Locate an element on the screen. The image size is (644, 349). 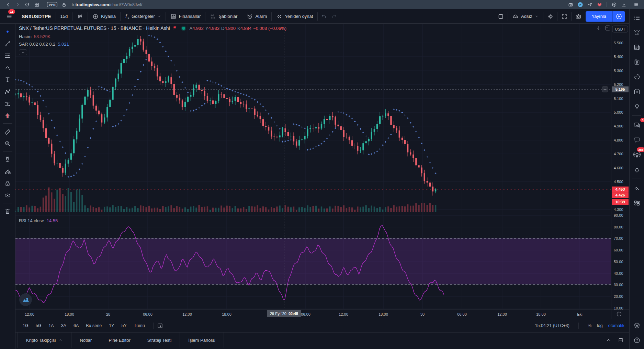
indicators-button: ƒxGöstergeler is located at coordinates (143, 16).